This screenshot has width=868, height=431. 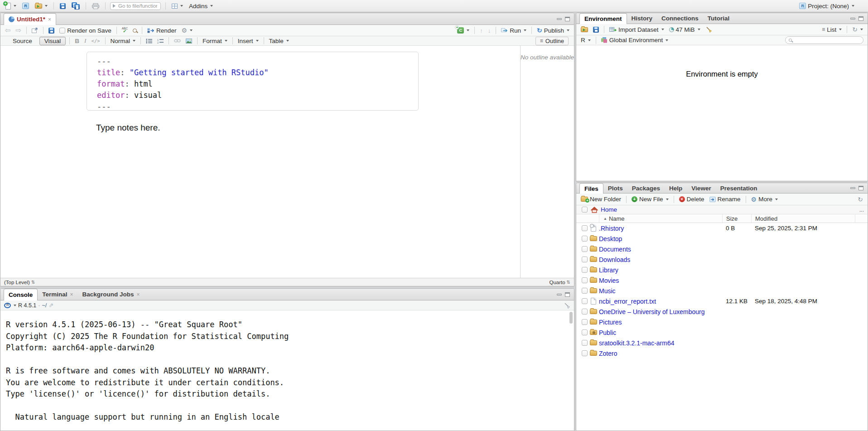 I want to click on file-name-link: sratoolkit.3.2.1-mac-arm64, so click(x=661, y=343).